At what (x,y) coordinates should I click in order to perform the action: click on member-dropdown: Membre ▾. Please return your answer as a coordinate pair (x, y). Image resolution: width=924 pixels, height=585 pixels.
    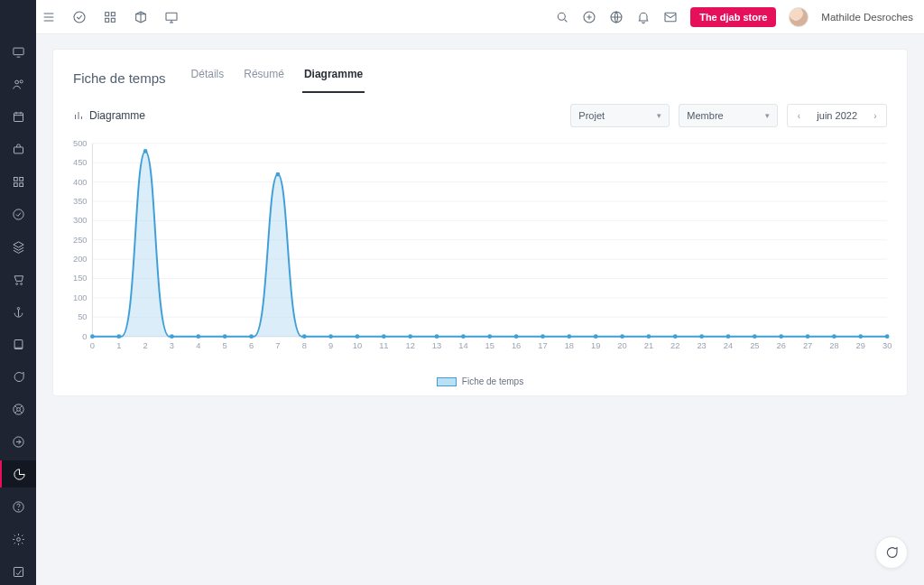
    Looking at the image, I should click on (728, 116).